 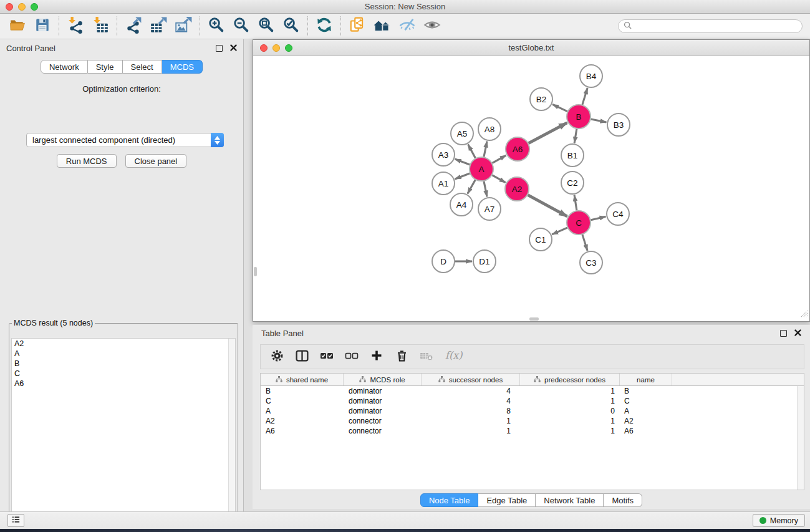 I want to click on home-button, so click(x=382, y=26).